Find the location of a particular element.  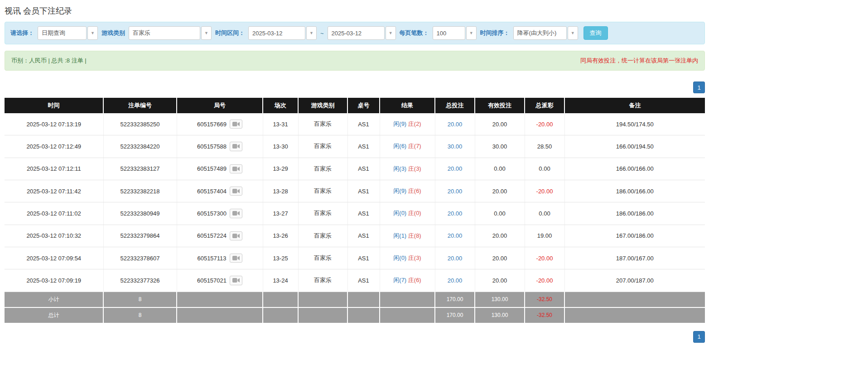

cell-round: 605157300 is located at coordinates (220, 214).